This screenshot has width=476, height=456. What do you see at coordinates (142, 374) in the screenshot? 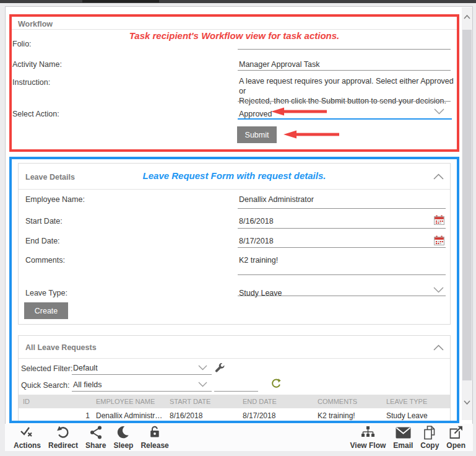
I see `selected-filter-underline` at bounding box center [142, 374].